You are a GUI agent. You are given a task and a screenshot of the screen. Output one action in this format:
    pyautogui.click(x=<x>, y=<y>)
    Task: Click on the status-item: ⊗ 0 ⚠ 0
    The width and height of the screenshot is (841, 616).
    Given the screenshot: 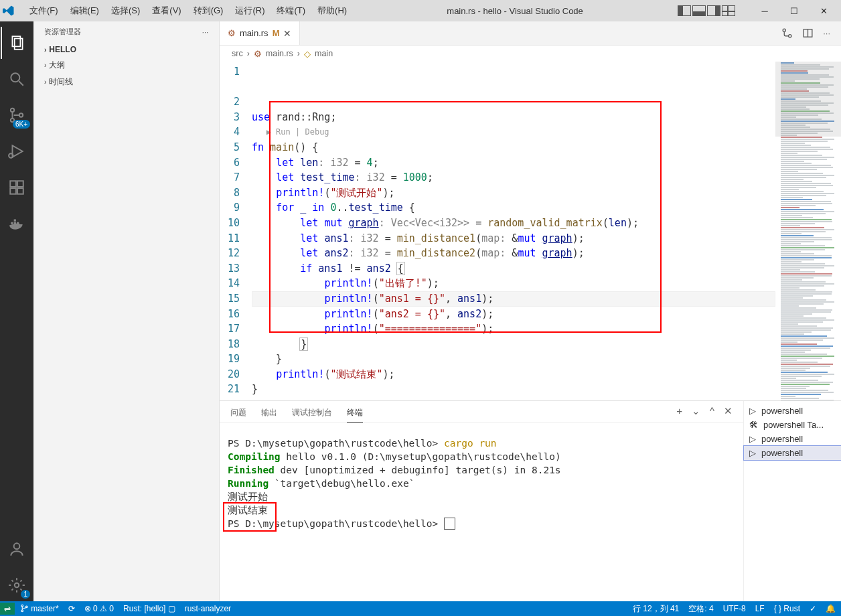 What is the action you would take?
    pyautogui.click(x=99, y=609)
    